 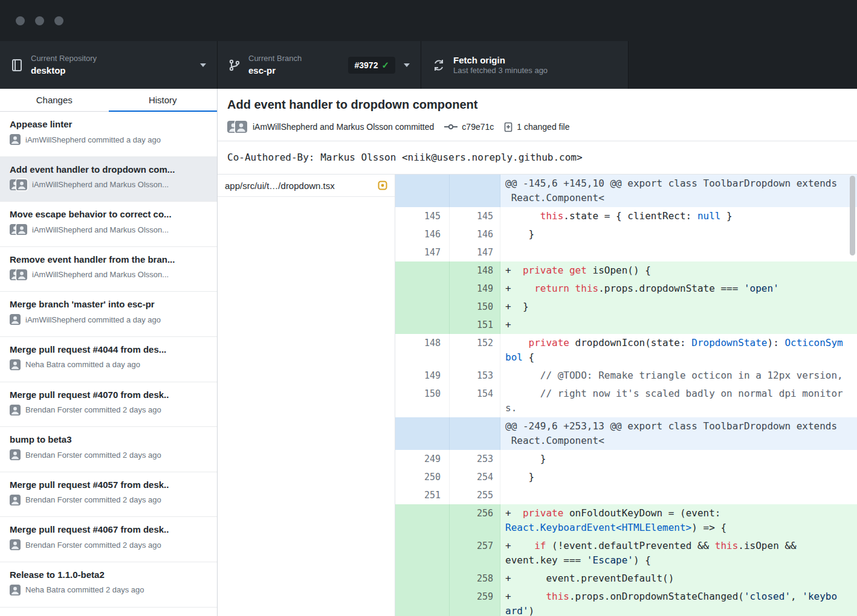 I want to click on diff-hunk-header: @@ -249,6 +253,13 @@ export class Toolba…, so click(x=626, y=434).